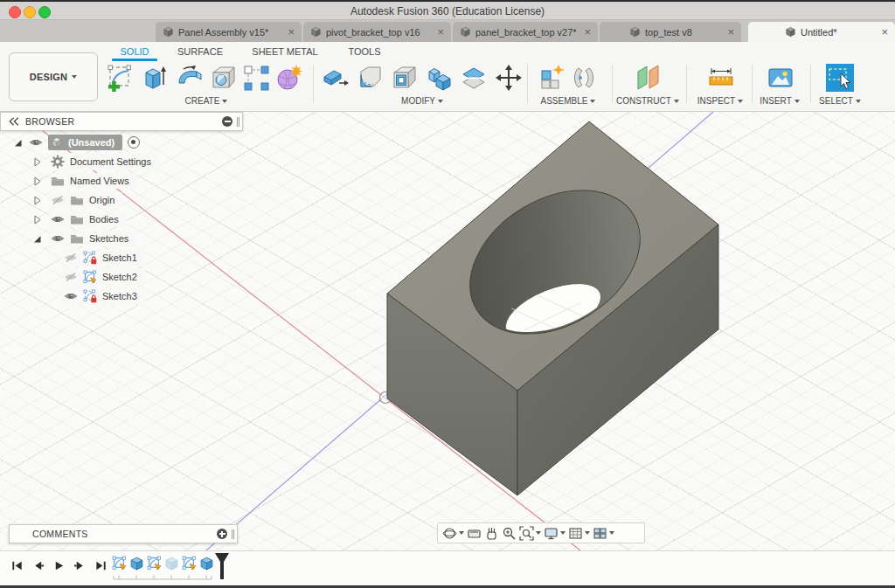  Describe the element at coordinates (84, 181) in the screenshot. I see `browser-row-named-views: Named Views` at that location.